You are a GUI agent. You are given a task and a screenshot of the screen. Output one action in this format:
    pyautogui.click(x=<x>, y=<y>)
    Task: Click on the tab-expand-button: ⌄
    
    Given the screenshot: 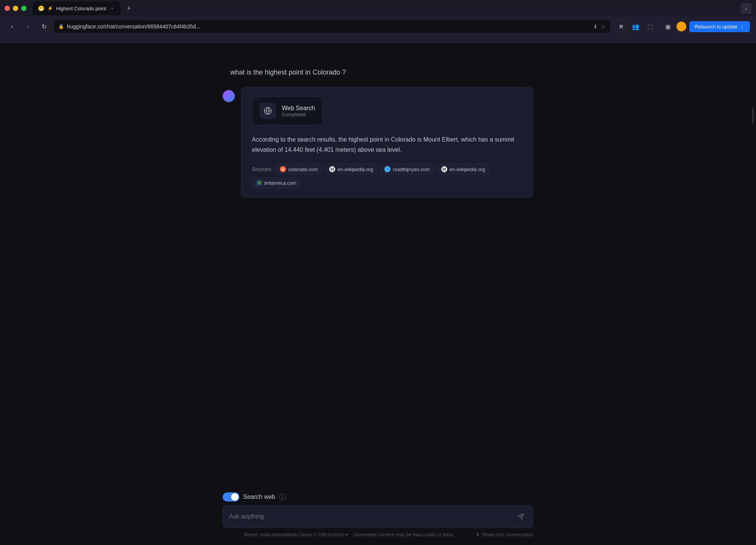 What is the action you would take?
    pyautogui.click(x=746, y=8)
    